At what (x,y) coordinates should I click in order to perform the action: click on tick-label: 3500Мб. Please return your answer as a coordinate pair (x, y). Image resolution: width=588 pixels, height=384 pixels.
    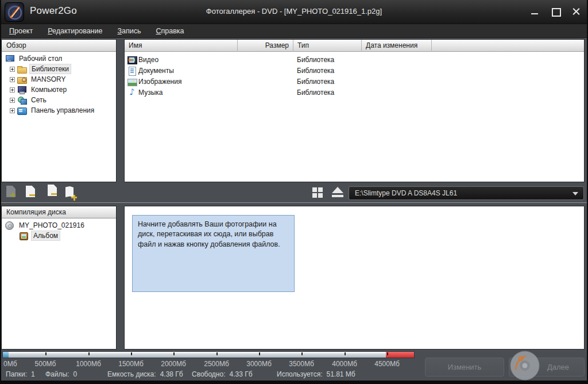
    Looking at the image, I should click on (301, 364).